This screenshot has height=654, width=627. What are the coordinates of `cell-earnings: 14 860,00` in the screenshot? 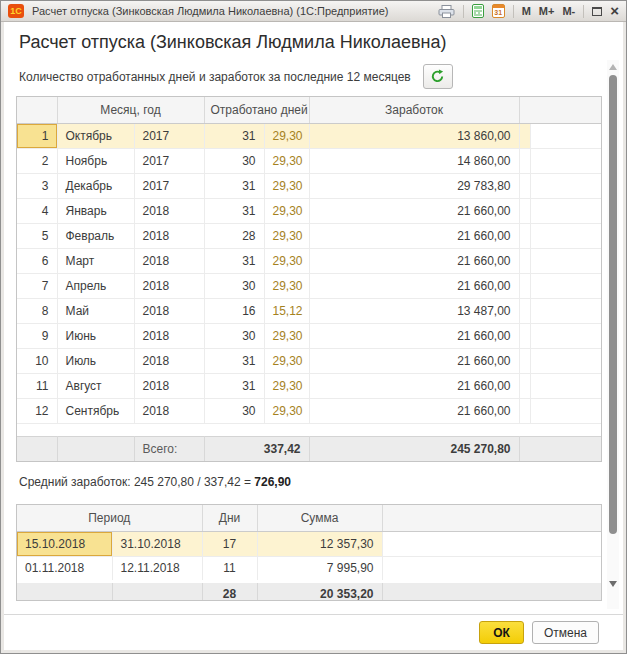 It's located at (414, 160).